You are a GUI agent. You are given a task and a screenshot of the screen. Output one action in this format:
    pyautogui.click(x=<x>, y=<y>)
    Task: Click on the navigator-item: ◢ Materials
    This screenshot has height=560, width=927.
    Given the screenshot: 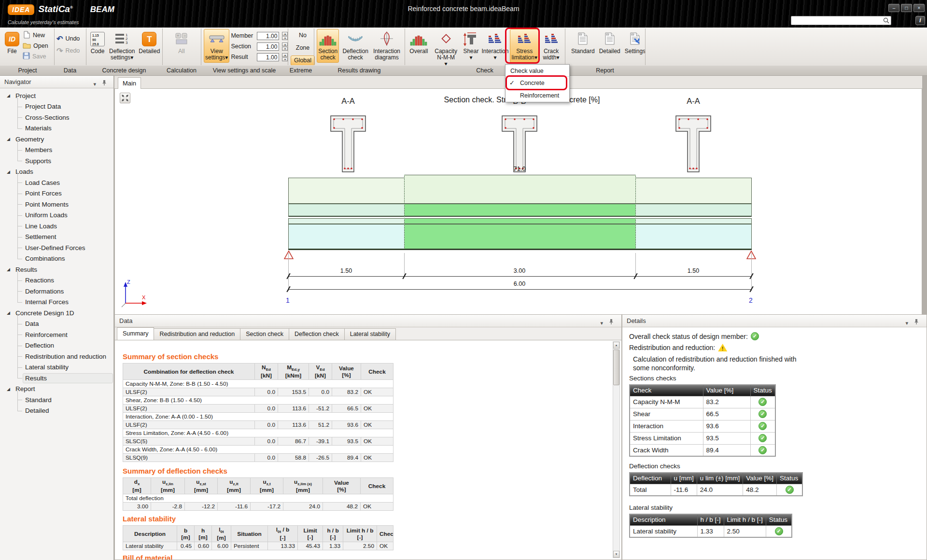 What is the action you would take?
    pyautogui.click(x=56, y=128)
    